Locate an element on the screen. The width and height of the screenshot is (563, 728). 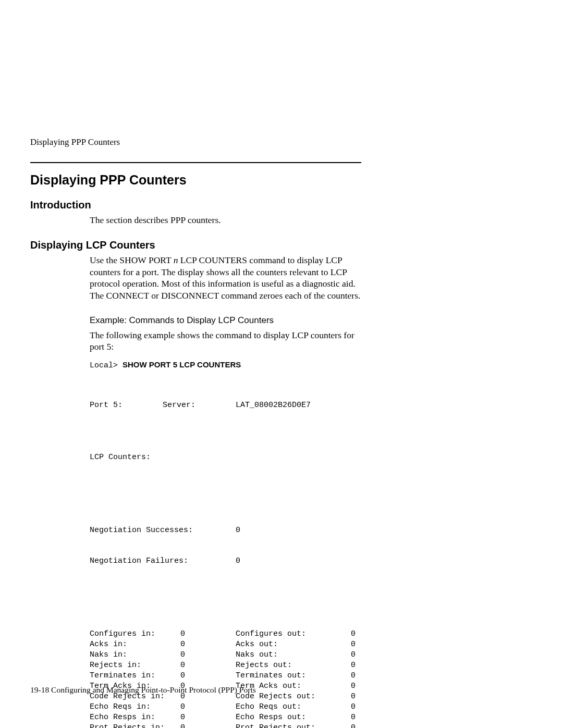
intro-heading: Introduction is located at coordinates (196, 205).